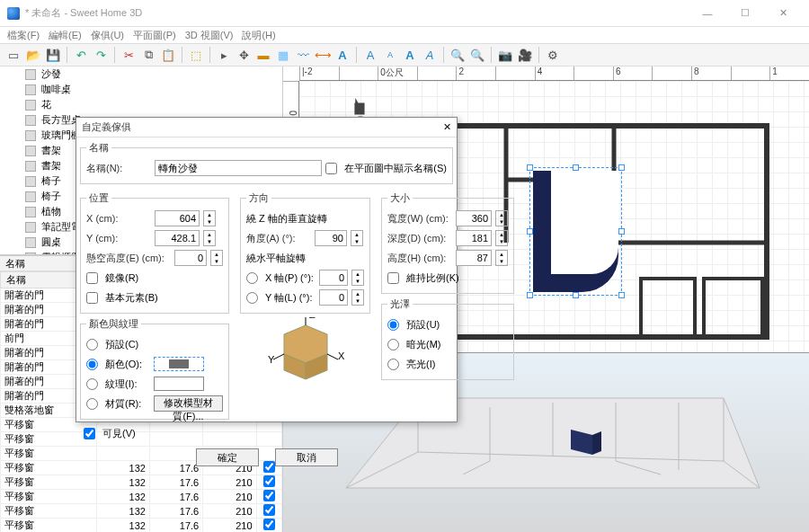 Image resolution: width=809 pixels, height=532 pixels. I want to click on modify-material-button: 修改模型材質(F)..., so click(189, 403).